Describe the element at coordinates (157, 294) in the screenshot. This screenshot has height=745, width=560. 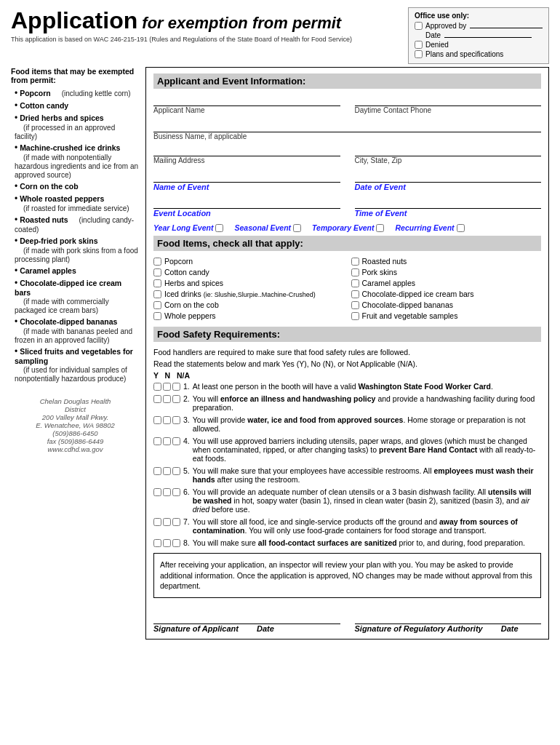
I see `food-checkbox-iced-drinks` at that location.